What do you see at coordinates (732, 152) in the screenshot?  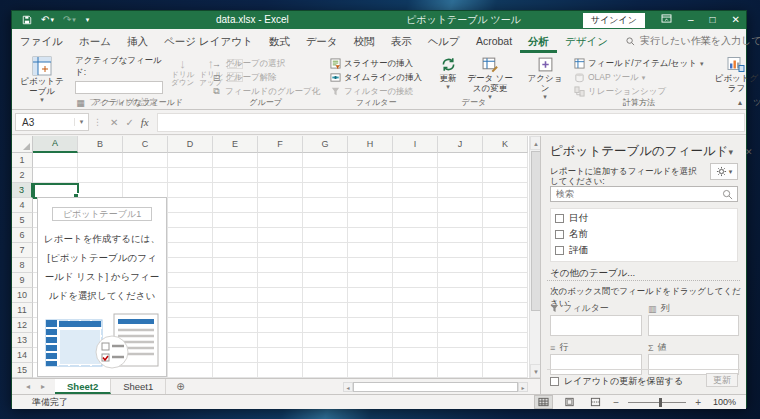 I see `pane-options-caret-icon: ▾` at bounding box center [732, 152].